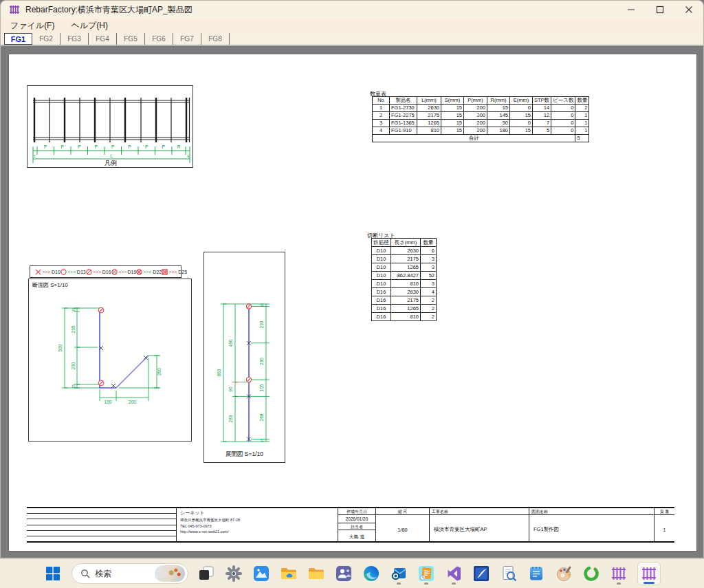 The height and width of the screenshot is (588, 704). What do you see at coordinates (74, 39) in the screenshot?
I see `tab-fg3: FG3` at bounding box center [74, 39].